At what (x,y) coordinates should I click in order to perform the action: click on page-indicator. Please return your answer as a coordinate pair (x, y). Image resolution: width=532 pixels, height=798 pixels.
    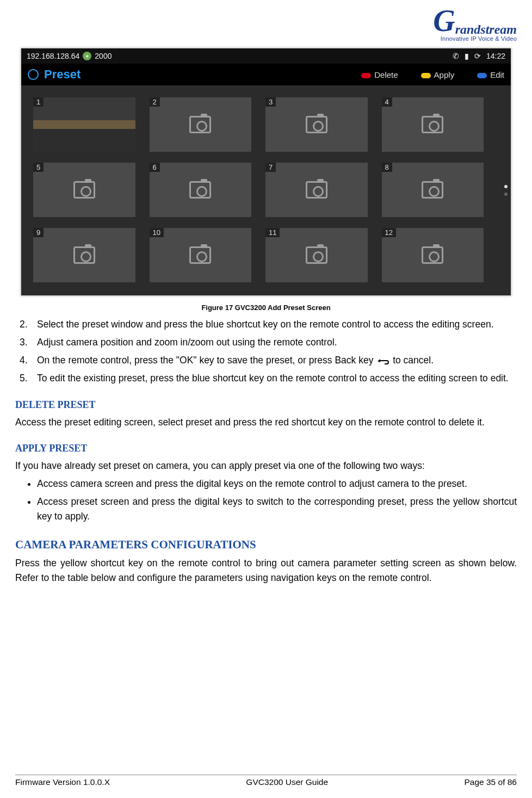
    Looking at the image, I should click on (506, 190).